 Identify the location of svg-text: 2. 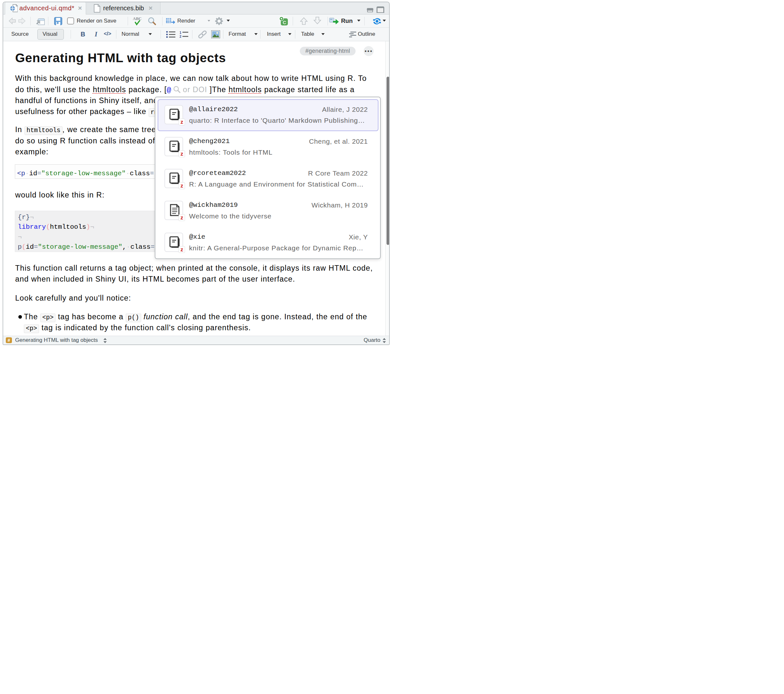
(180, 36).